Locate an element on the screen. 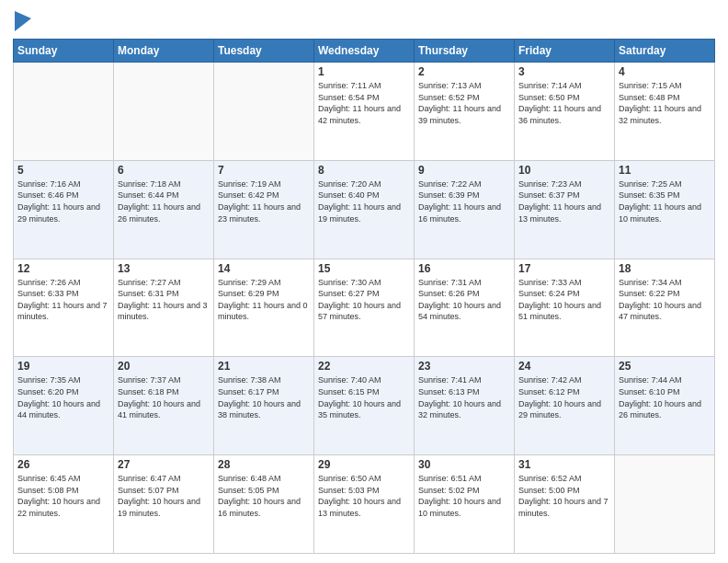  day-number: 18 is located at coordinates (665, 269).